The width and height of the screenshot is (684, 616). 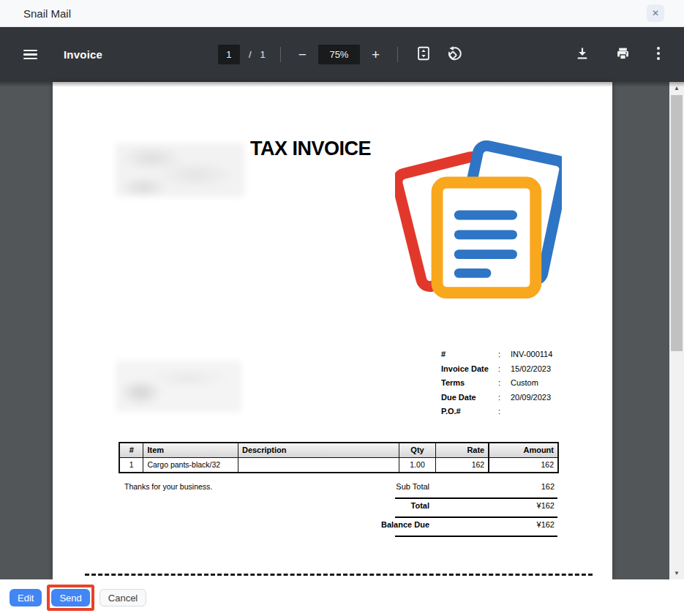 I want to click on detail-label: #, so click(x=470, y=354).